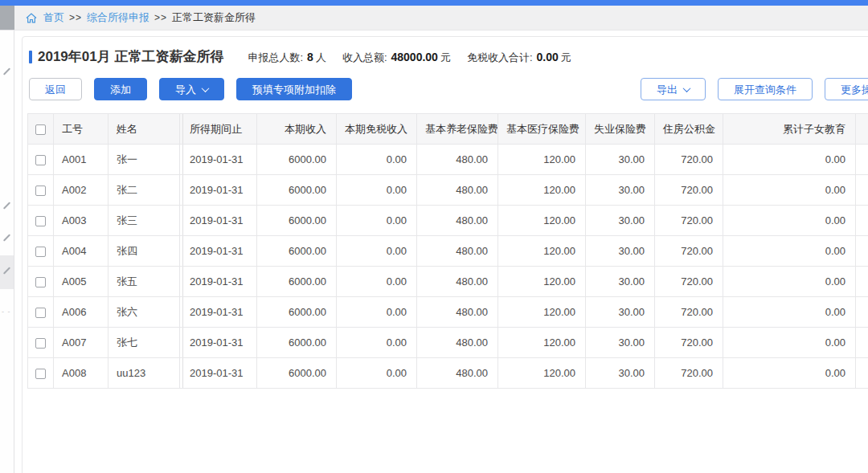  Describe the element at coordinates (145, 312) in the screenshot. I see `cell-name: 张六` at that location.